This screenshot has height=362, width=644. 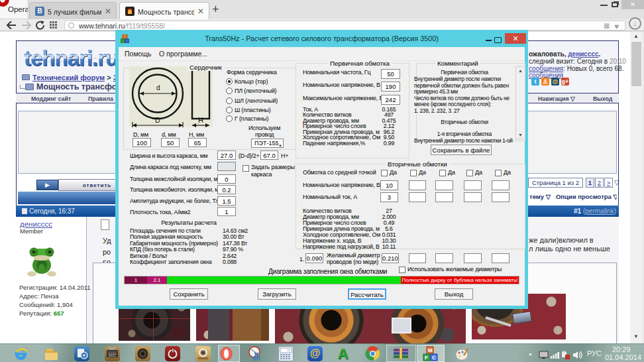 I want to click on svg-text: C, so click(x=434, y=358).